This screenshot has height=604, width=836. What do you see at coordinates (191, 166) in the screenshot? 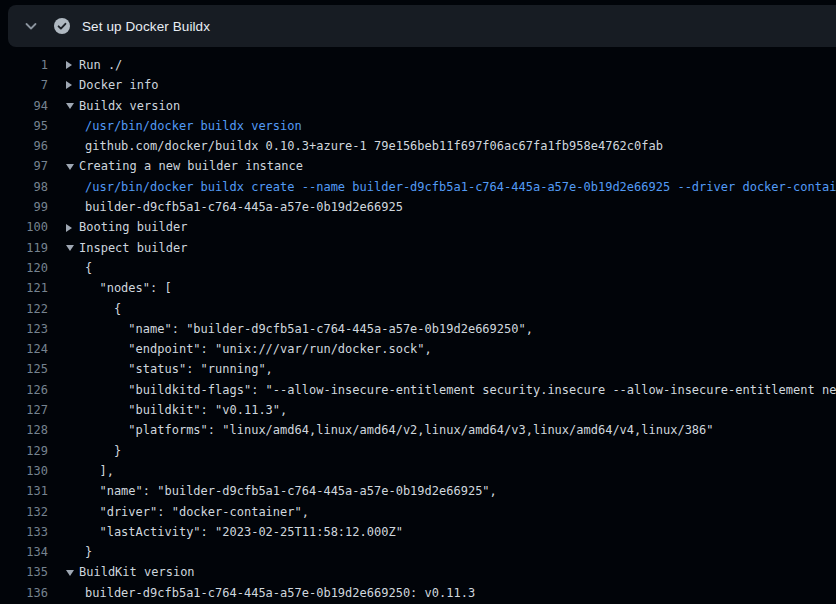
I see `log-text: Creating a new builder instance` at bounding box center [191, 166].